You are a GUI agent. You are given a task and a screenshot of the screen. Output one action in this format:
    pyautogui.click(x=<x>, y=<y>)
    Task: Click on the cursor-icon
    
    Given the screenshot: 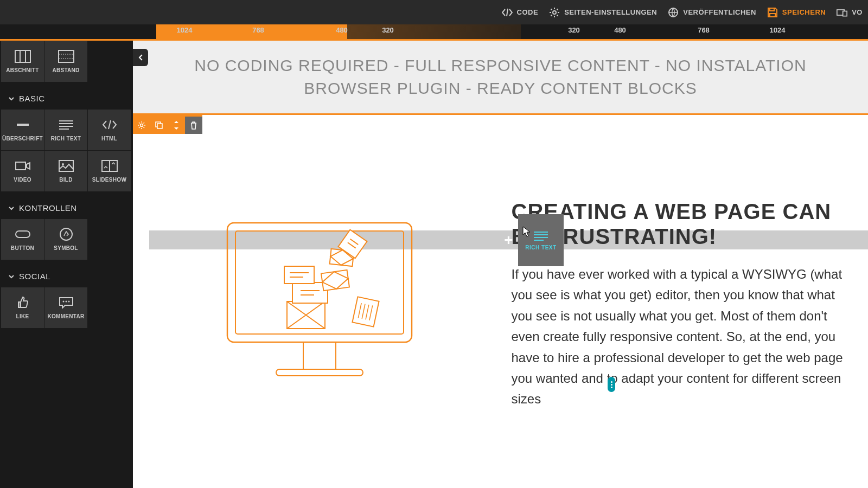 What is the action you would take?
    pyautogui.click(x=527, y=232)
    